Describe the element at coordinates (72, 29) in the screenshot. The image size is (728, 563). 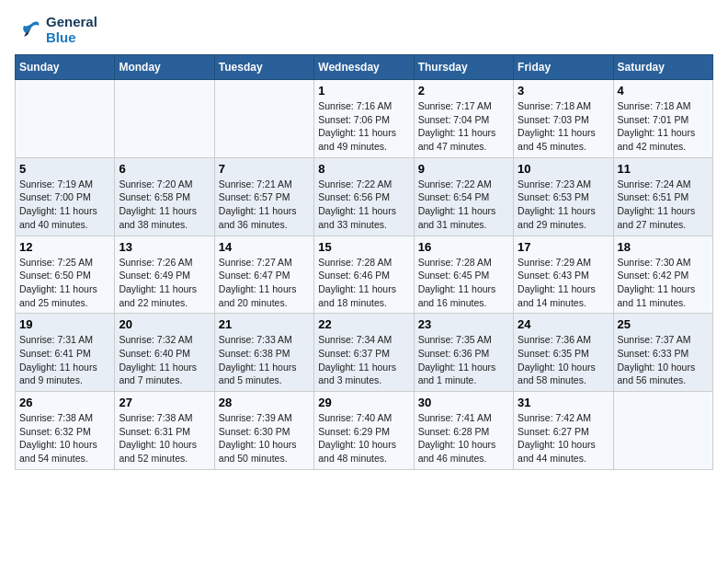
I see `logo-text: General Blue` at that location.